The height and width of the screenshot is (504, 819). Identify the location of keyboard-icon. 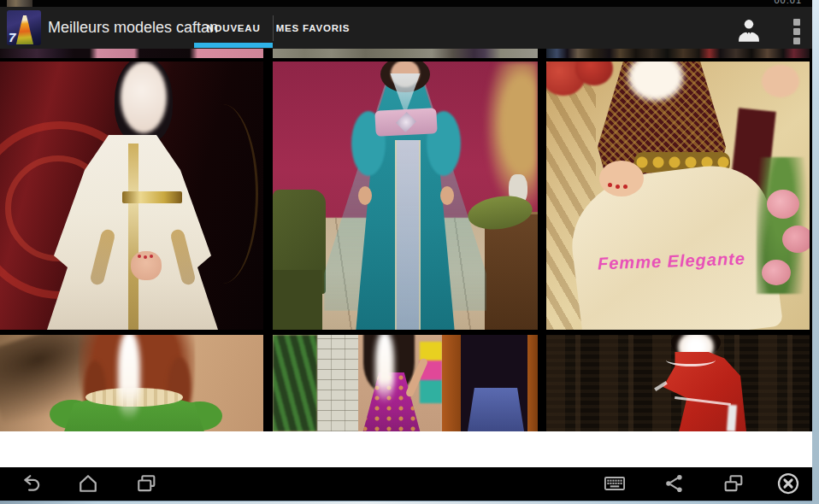
(615, 483).